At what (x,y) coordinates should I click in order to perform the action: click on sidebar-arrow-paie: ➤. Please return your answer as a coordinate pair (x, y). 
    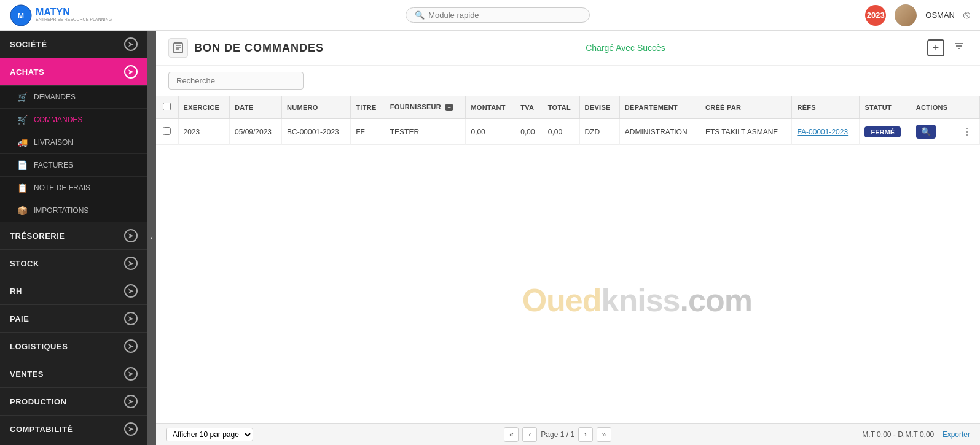
    Looking at the image, I should click on (131, 319).